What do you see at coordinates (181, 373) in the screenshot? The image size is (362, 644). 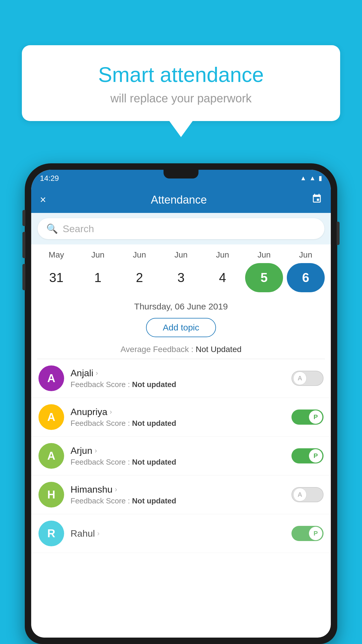 I see `student-name-anjali: Anjali ›` at bounding box center [181, 373].